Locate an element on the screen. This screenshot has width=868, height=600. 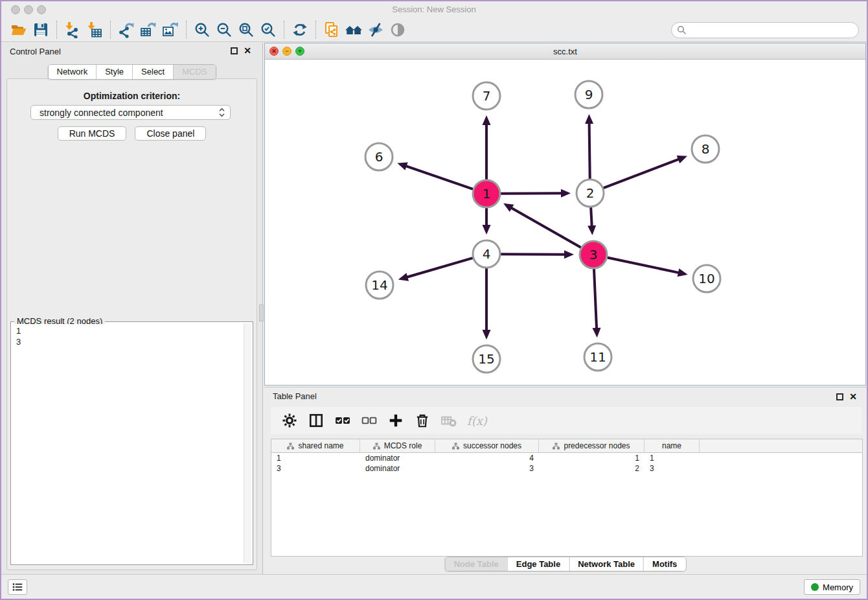
node-11: 11 is located at coordinates (598, 357).